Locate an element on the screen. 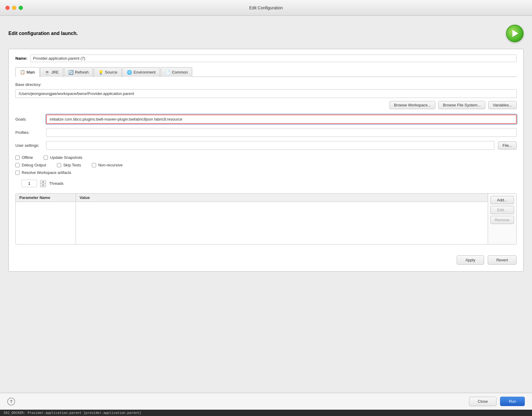 The width and height of the screenshot is (532, 416). browse-workspace-button: Browse Workspace... is located at coordinates (413, 105).